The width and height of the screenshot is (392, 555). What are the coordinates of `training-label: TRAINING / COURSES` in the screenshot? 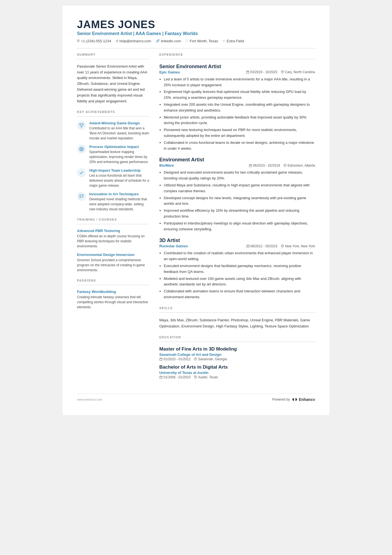 It's located at (113, 219).